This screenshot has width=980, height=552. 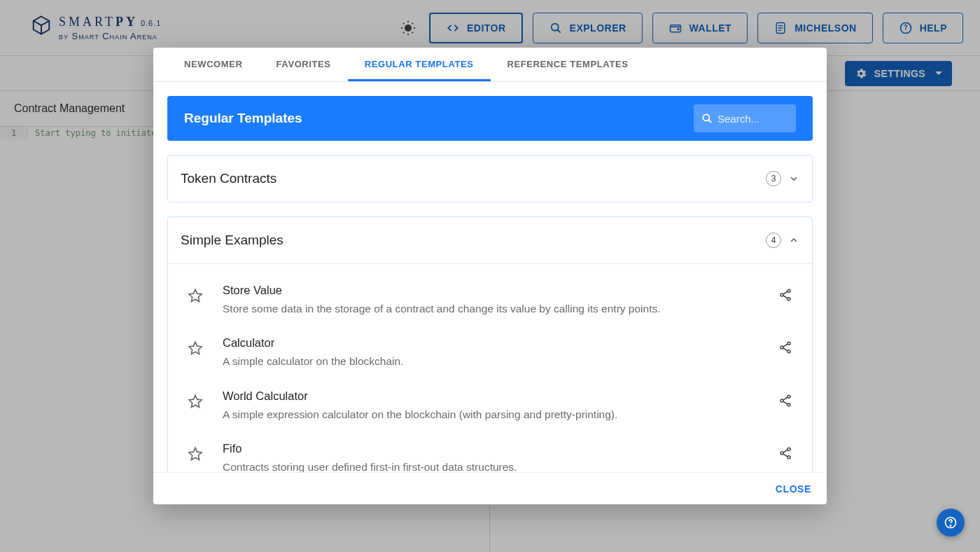 What do you see at coordinates (490, 488) in the screenshot?
I see `modal-footer: CLOSE` at bounding box center [490, 488].